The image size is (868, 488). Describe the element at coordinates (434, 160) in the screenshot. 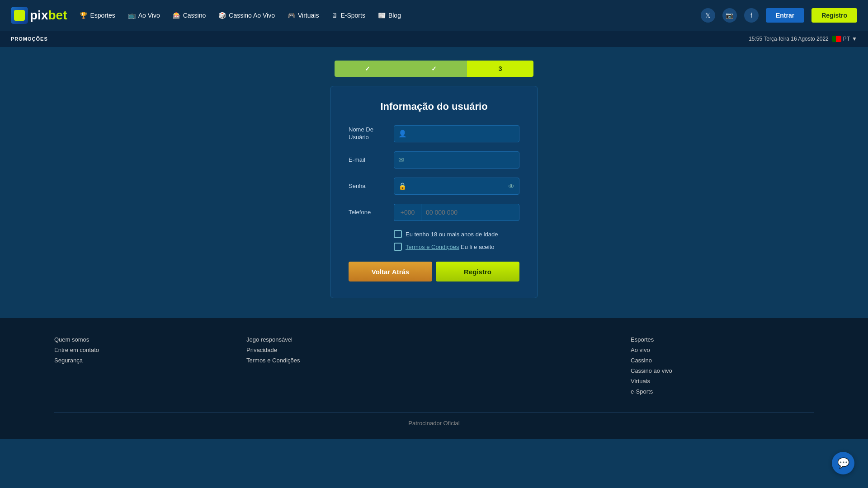

I see `email-group: E-mail ✉` at that location.